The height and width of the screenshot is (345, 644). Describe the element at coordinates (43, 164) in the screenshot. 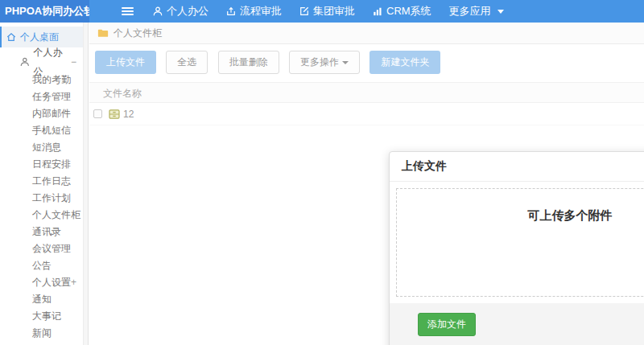

I see `sidebar-item-schedule: 日程安排` at that location.